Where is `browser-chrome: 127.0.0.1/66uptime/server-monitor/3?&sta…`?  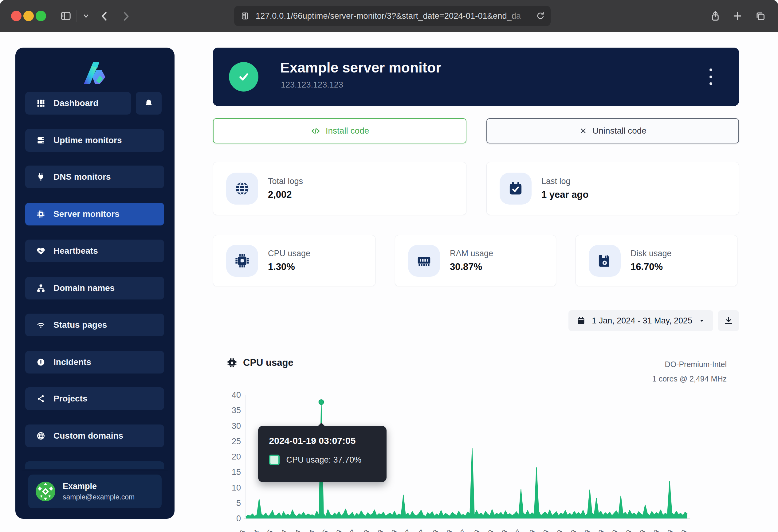 browser-chrome: 127.0.0.1/66uptime/server-monitor/3?&sta… is located at coordinates (389, 16).